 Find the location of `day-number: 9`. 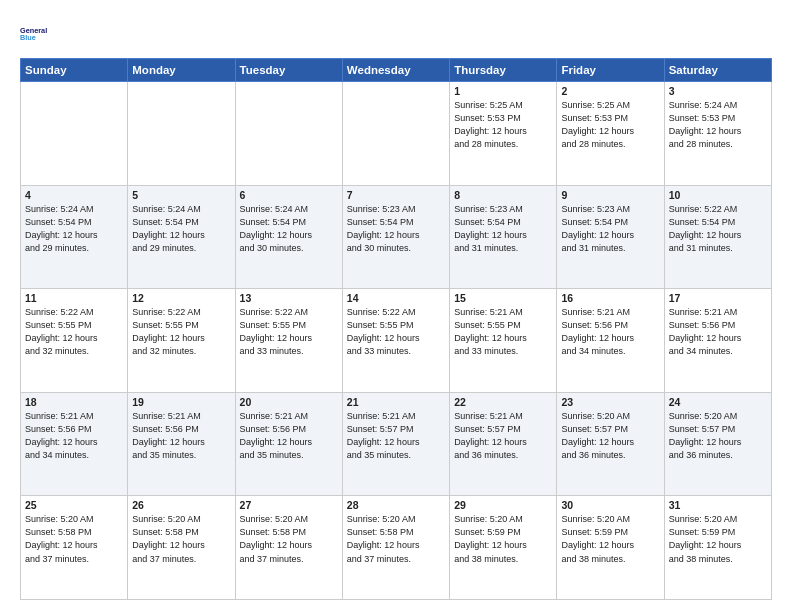

day-number: 9 is located at coordinates (610, 195).